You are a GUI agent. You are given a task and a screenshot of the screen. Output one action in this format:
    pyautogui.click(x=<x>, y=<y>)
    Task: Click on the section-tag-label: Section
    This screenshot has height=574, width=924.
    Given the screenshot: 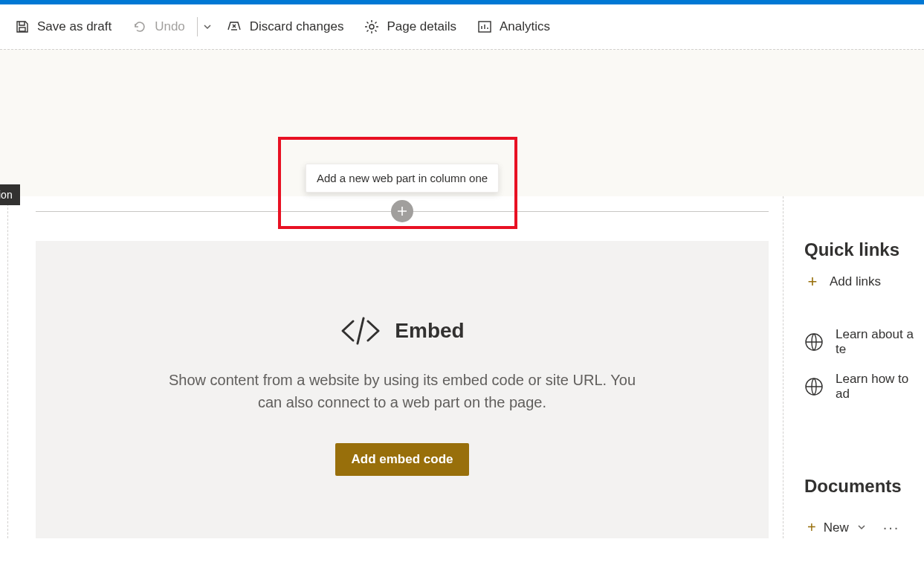 What is the action you would take?
    pyautogui.click(x=6, y=195)
    